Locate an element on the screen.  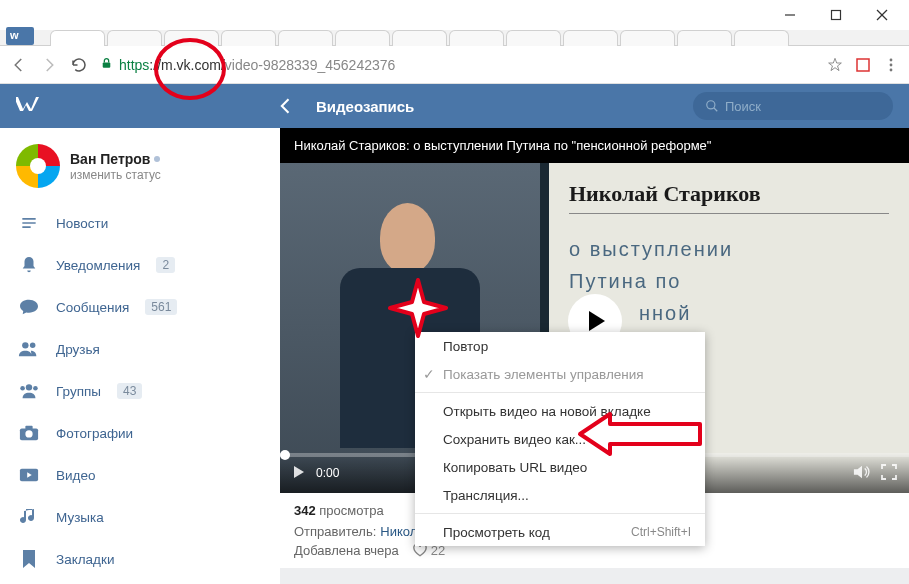
star-icon is located at coordinates (835, 65).